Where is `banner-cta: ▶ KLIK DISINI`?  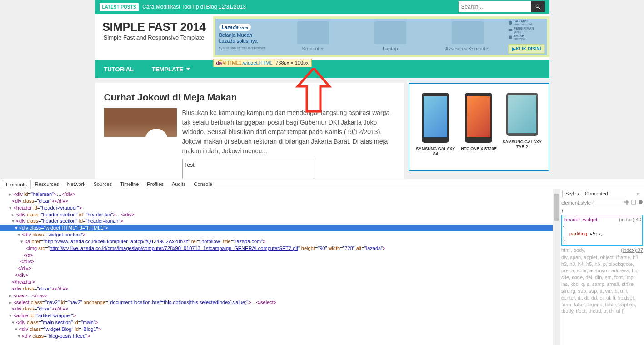
banner-cta: ▶ KLIK DISINI is located at coordinates (527, 49).